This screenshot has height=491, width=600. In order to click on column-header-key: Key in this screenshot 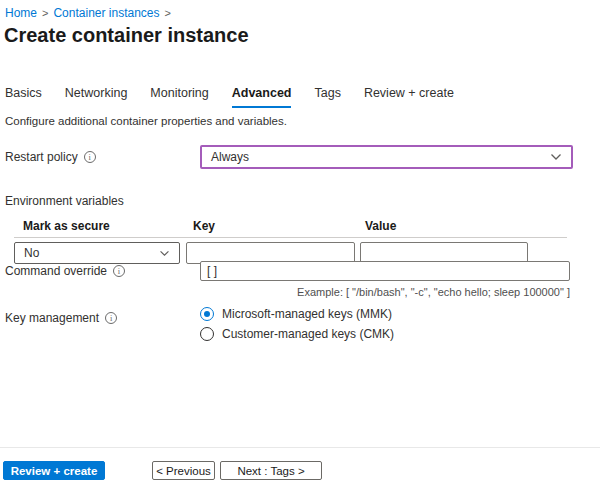, I will do `click(204, 226)`.